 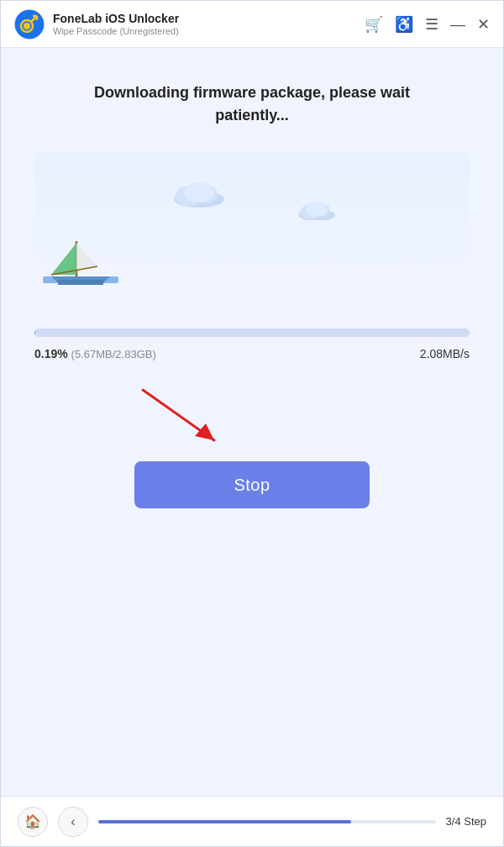 I want to click on sailboat-icon, so click(x=81, y=260).